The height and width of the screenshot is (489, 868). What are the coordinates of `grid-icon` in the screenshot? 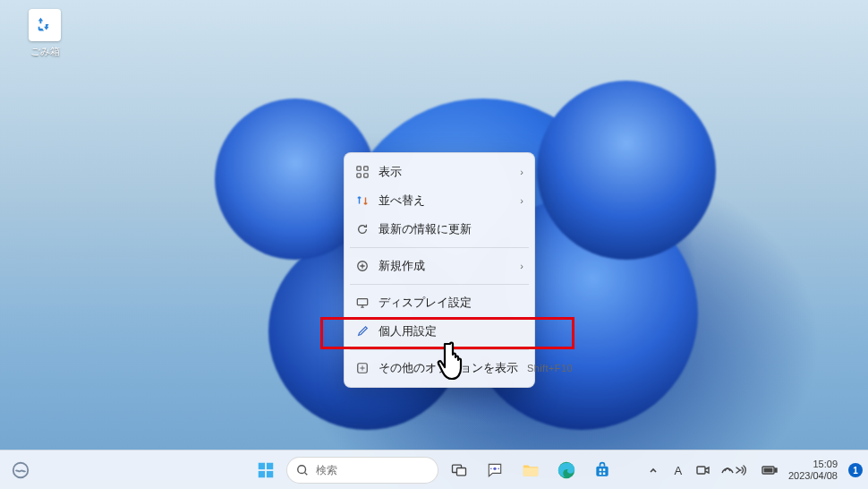 It's located at (362, 172).